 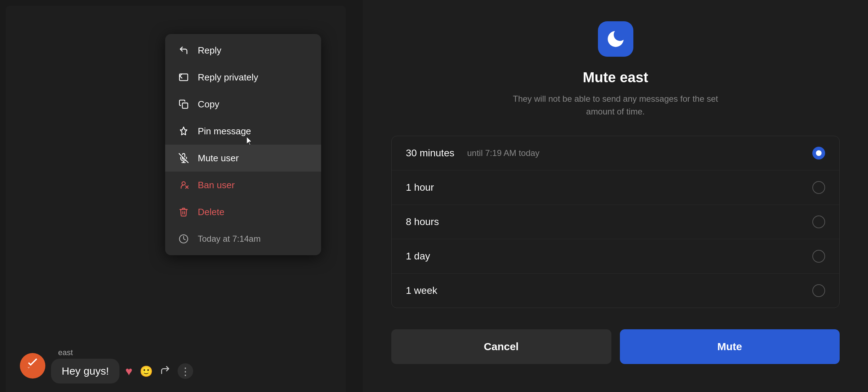 What do you see at coordinates (209, 50) in the screenshot?
I see `reply-label: Reply` at bounding box center [209, 50].